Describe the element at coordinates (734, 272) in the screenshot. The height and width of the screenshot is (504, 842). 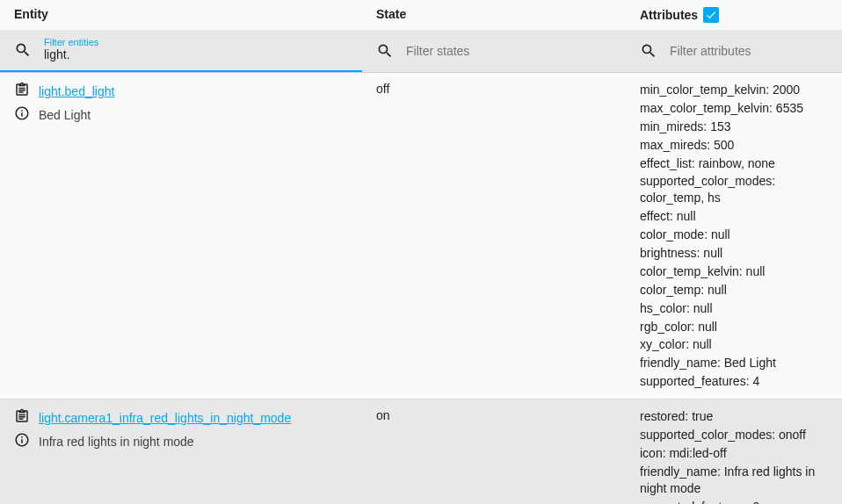
I see `attribute-line: color_temp_kelvin: null` at that location.